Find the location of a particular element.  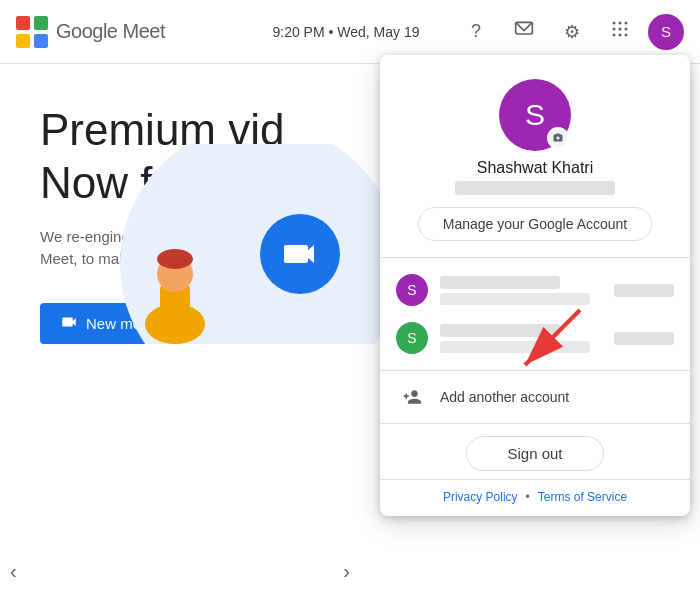

account-avatar-1: S is located at coordinates (412, 290).